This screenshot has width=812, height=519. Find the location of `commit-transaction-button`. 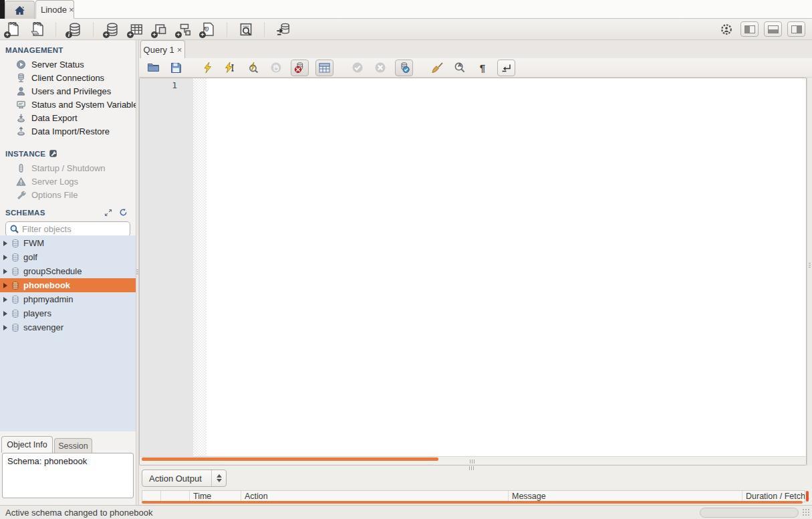

commit-transaction-button is located at coordinates (358, 68).